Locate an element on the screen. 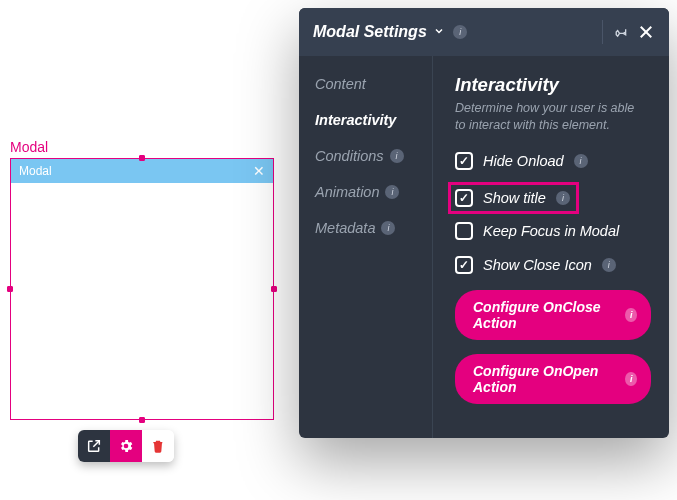 The width and height of the screenshot is (677, 500). panel-header: Modal Settings i is located at coordinates (484, 32).